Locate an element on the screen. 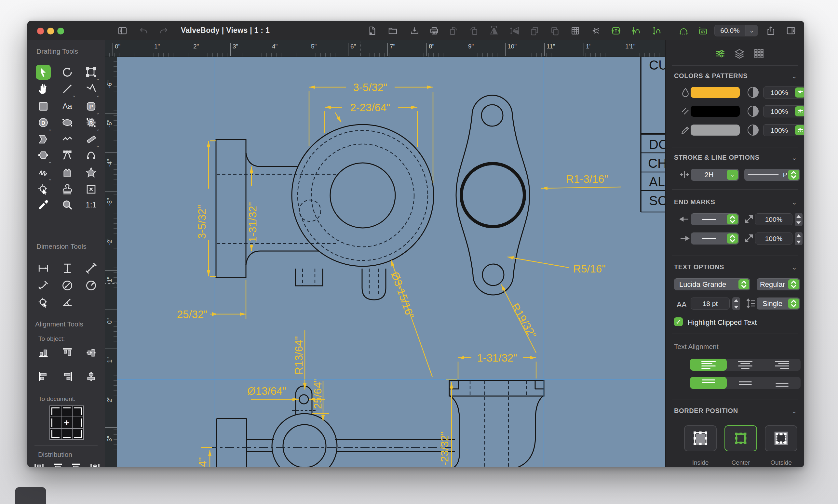  border-outside-button is located at coordinates (781, 438).